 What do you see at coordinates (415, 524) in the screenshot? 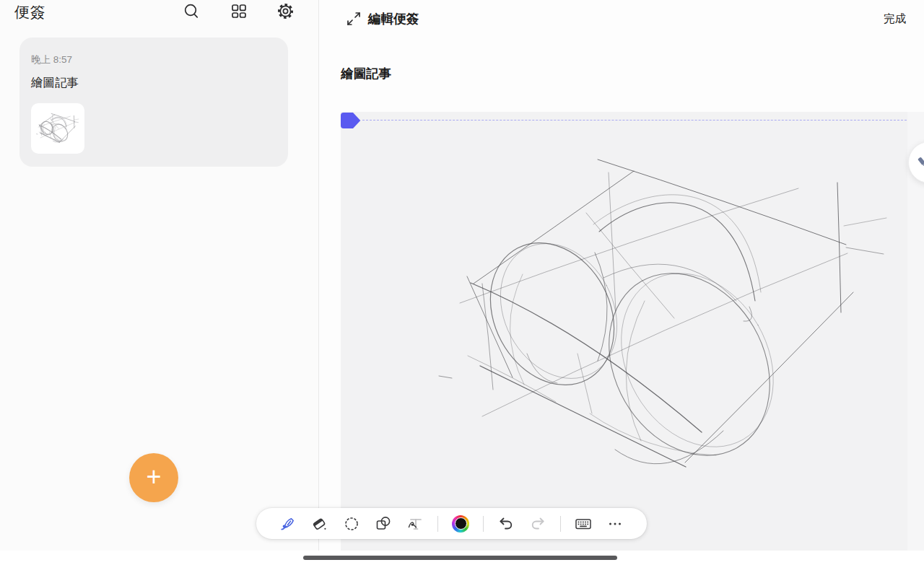
I see `text-convert-tool-button` at bounding box center [415, 524].